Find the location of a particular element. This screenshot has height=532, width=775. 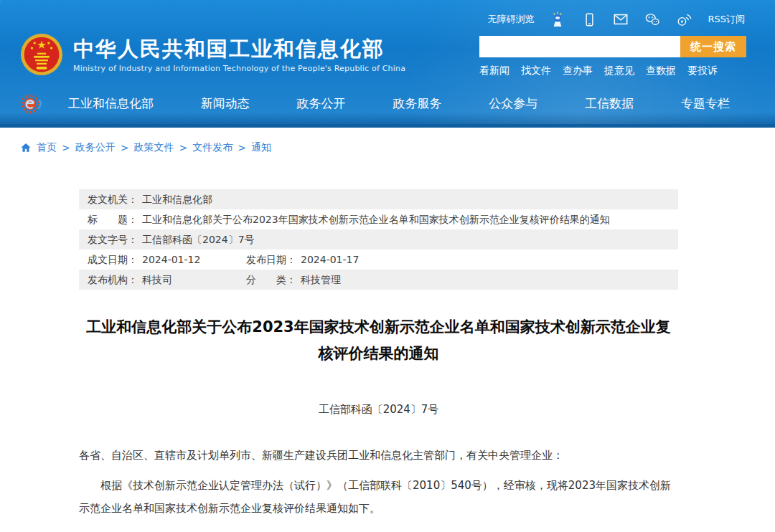

meta-value: 工业和信息化部 is located at coordinates (177, 199).